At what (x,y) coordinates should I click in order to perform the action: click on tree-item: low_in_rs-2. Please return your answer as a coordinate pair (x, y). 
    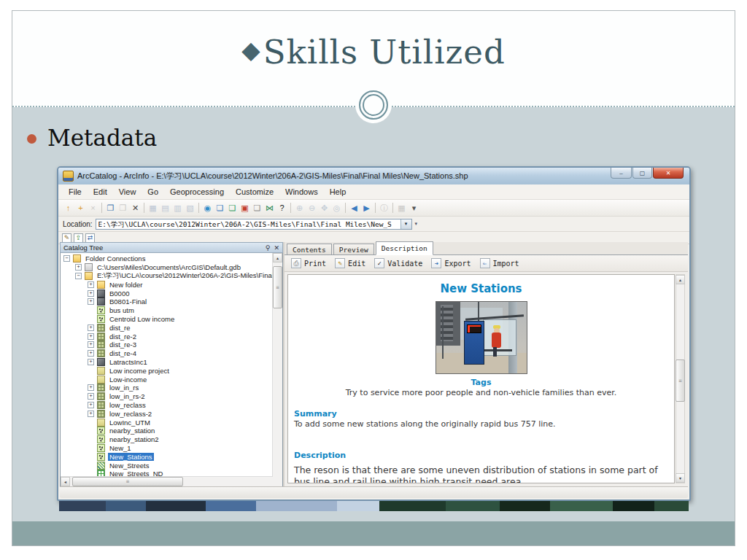
    Looking at the image, I should click on (166, 397).